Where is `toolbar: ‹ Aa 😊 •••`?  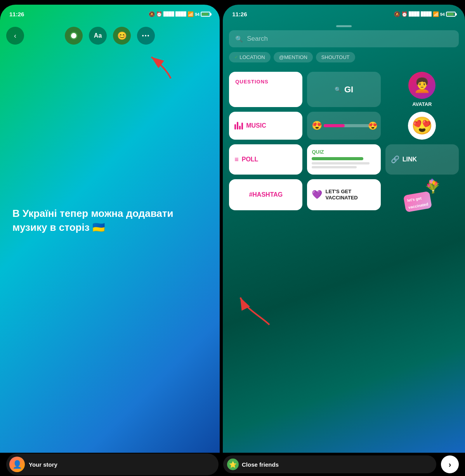
toolbar: ‹ Aa 😊 ••• is located at coordinates (110, 36).